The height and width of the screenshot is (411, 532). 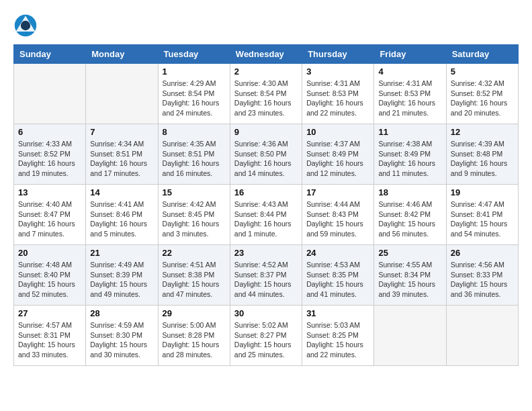 I want to click on day-number: 20, so click(x=50, y=253).